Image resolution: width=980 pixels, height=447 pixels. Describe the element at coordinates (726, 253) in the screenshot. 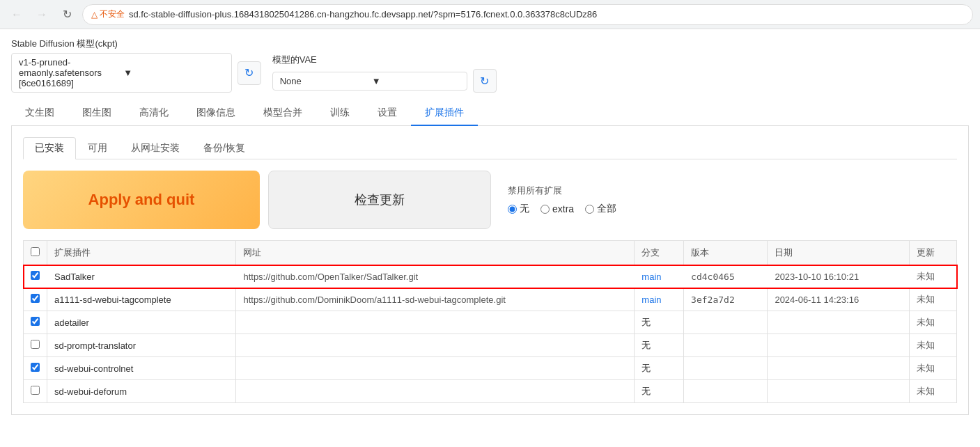

I see `table-header-4: 版本` at that location.